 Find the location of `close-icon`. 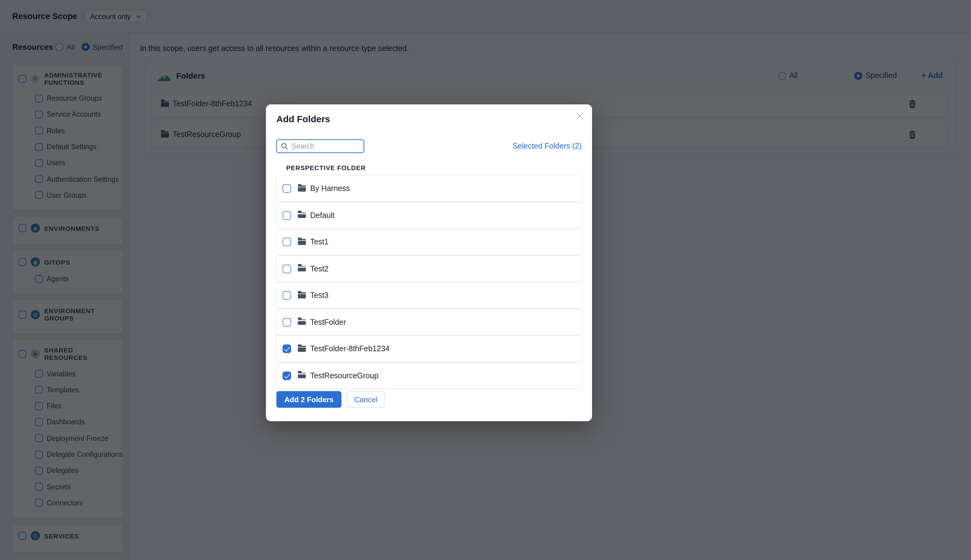

close-icon is located at coordinates (580, 116).